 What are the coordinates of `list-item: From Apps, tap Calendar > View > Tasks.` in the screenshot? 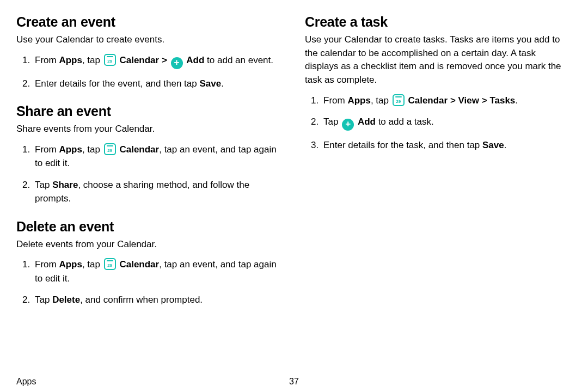 It's located at (446, 101).